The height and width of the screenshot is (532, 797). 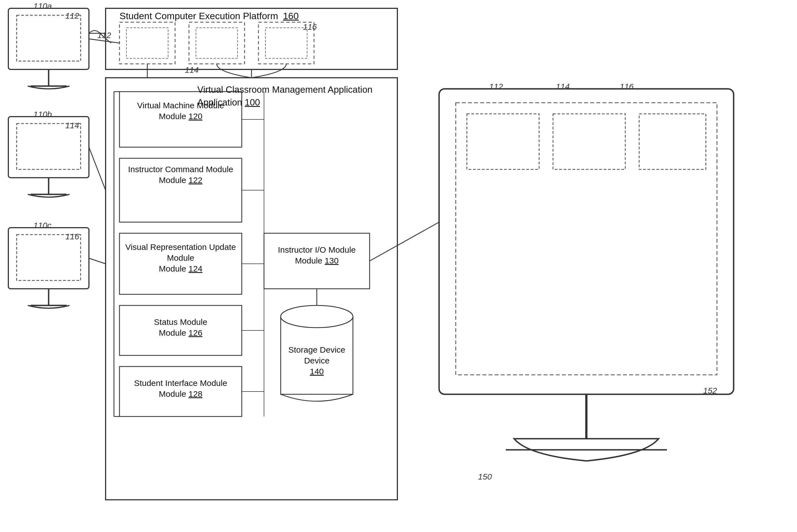 What do you see at coordinates (496, 87) in the screenshot?
I see `ref-112-monitor: 112` at bounding box center [496, 87].